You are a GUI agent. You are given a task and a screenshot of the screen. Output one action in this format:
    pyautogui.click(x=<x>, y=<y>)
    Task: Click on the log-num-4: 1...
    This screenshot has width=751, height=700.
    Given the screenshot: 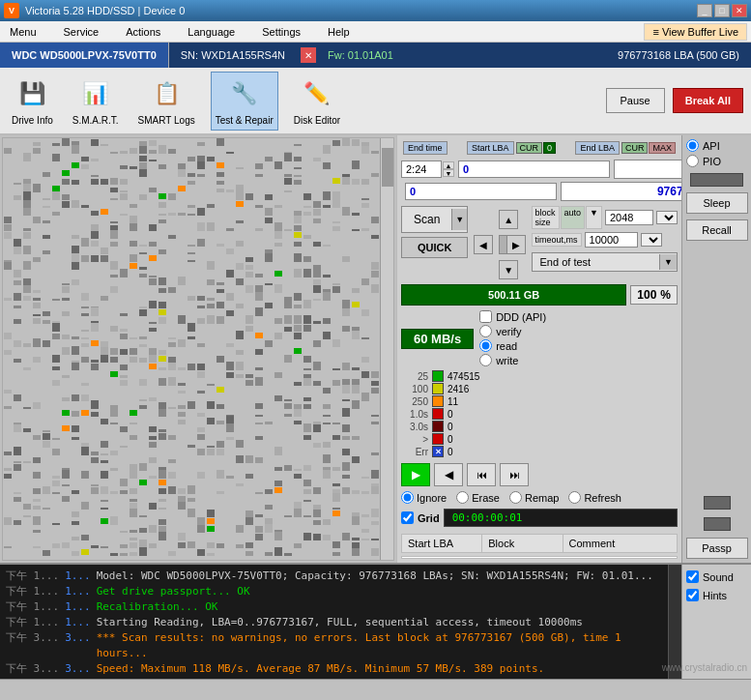 What is the action you would take?
    pyautogui.click(x=77, y=623)
    